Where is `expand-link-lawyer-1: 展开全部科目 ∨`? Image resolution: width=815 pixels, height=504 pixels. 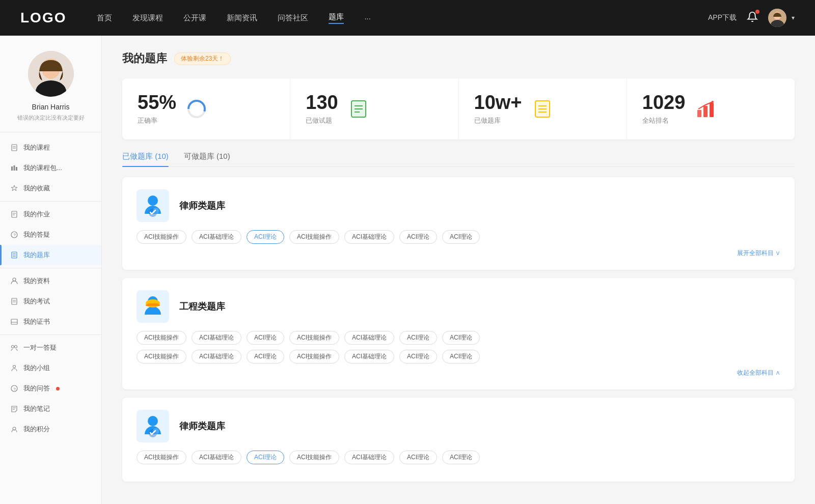
expand-link-lawyer-1: 展开全部科目 ∨ is located at coordinates (458, 254).